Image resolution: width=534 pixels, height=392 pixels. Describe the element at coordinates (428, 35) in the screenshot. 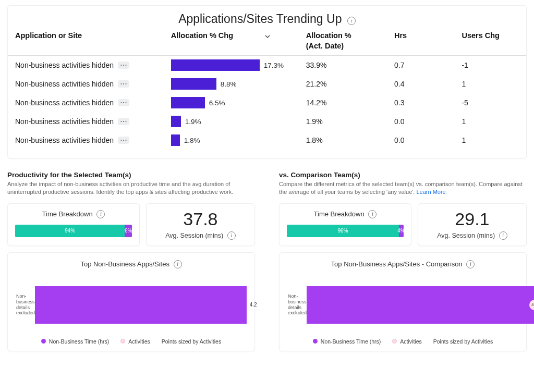

I see `col-header-hrs: Hrs` at that location.